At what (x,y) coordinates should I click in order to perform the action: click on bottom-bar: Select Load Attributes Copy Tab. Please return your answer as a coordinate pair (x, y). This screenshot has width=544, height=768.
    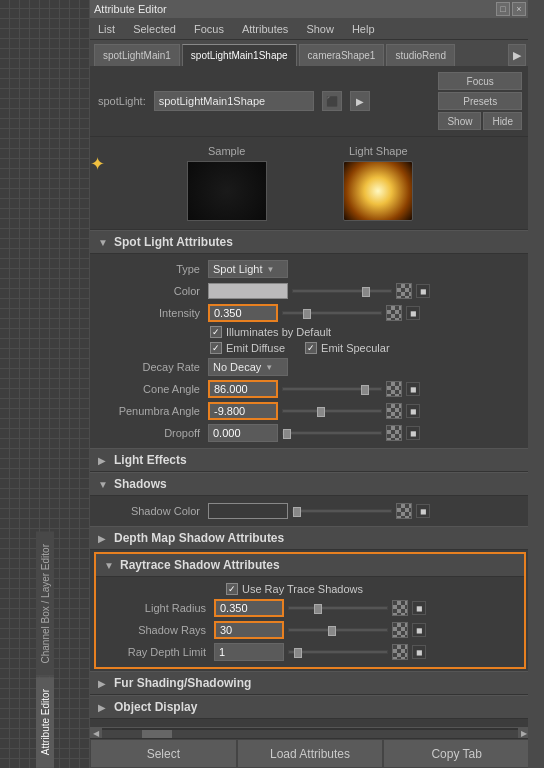
    Looking at the image, I should click on (310, 753).